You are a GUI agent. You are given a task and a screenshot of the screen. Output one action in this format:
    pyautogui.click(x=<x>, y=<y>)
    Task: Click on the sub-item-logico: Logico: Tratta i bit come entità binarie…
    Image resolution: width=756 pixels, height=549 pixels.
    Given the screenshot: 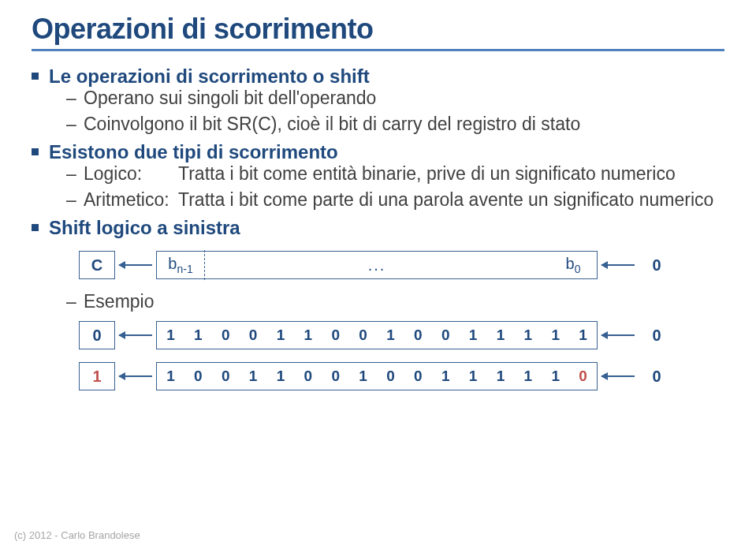 What is the action you would take?
    pyautogui.click(x=386, y=174)
    